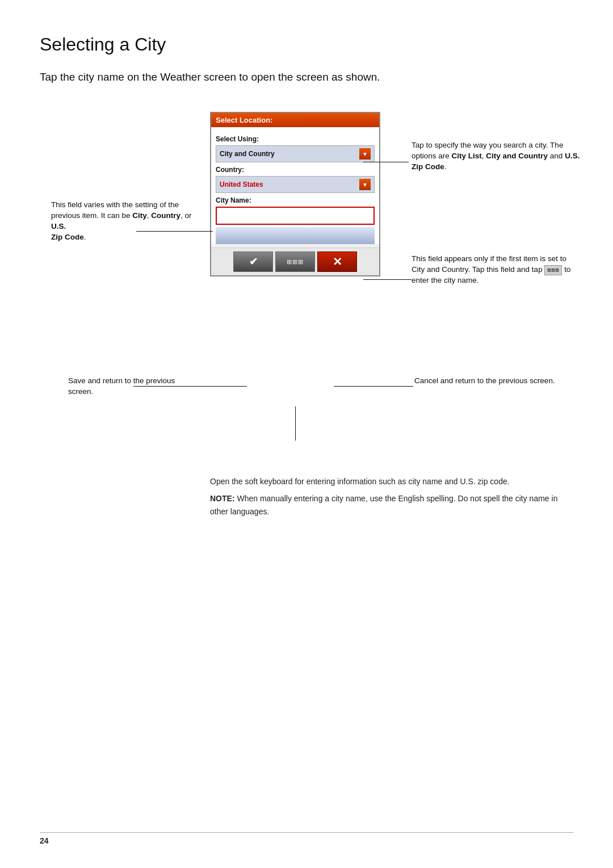 The height and width of the screenshot is (868, 613). I want to click on below-keyboard-text: Open the soft keyboard for entering info…, so click(392, 481).